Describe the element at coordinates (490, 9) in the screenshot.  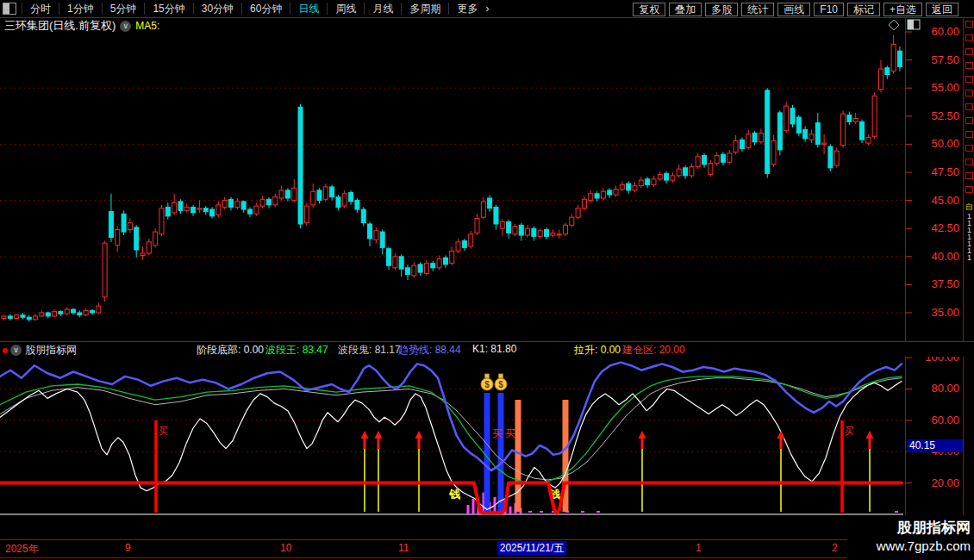
I see `chevron-right-icon: ›` at that location.